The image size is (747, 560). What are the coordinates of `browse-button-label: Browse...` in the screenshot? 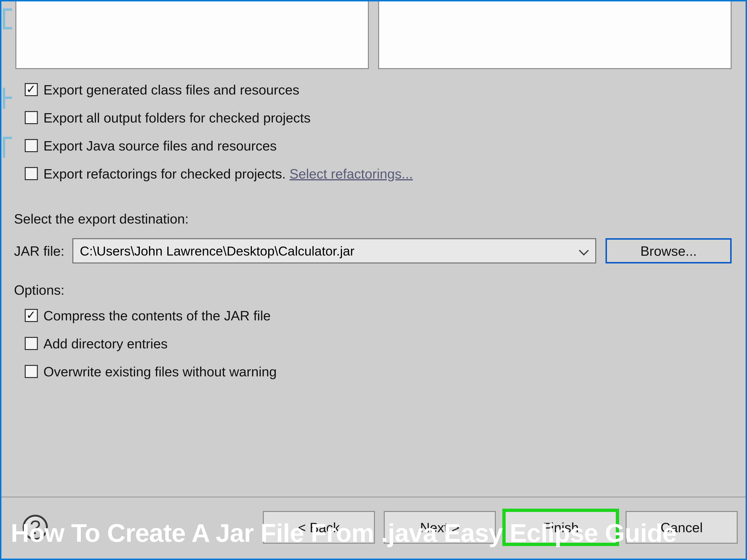 It's located at (669, 251).